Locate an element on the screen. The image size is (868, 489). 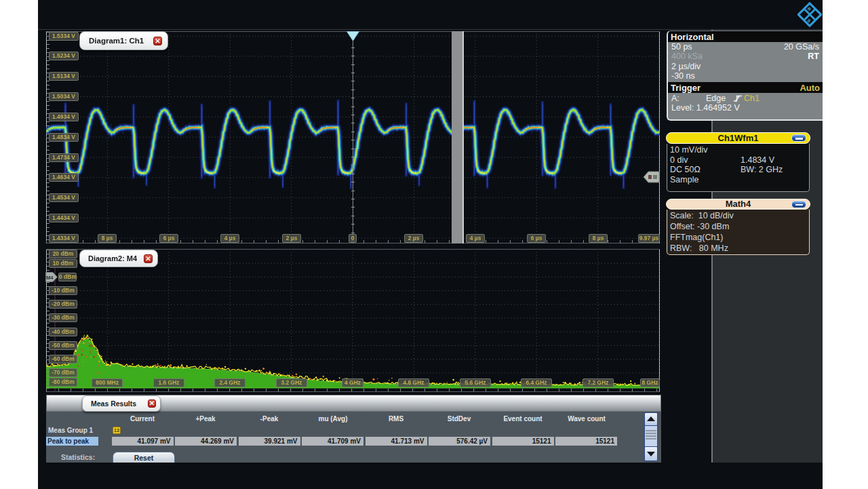
svg-text: M4 is located at coordinates (50, 278).